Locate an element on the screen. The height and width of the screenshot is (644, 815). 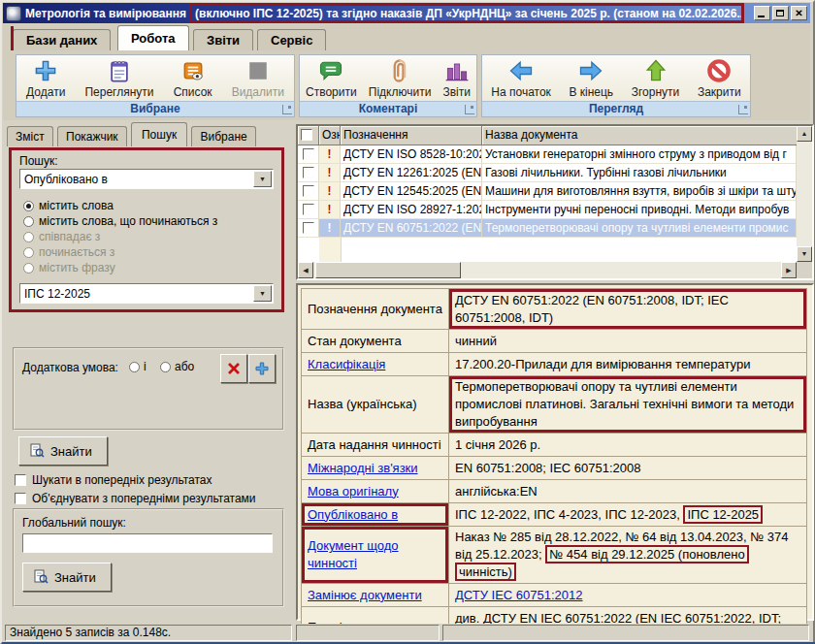
scroll-left-icon: ◀ is located at coordinates (306, 270).